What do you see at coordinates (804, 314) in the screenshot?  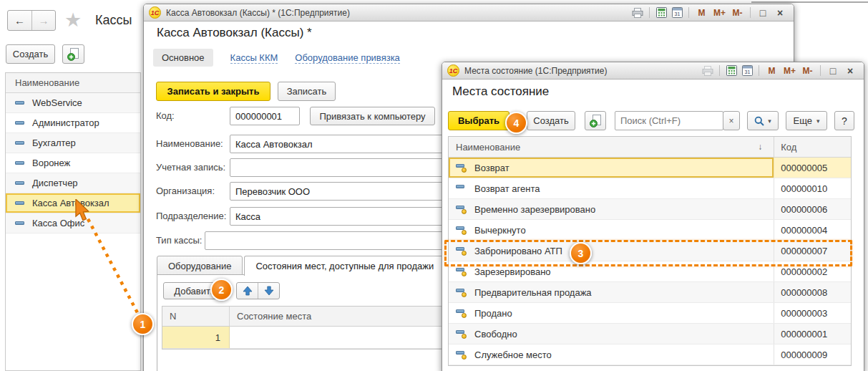 I see `row-code: 000000003` at bounding box center [804, 314].